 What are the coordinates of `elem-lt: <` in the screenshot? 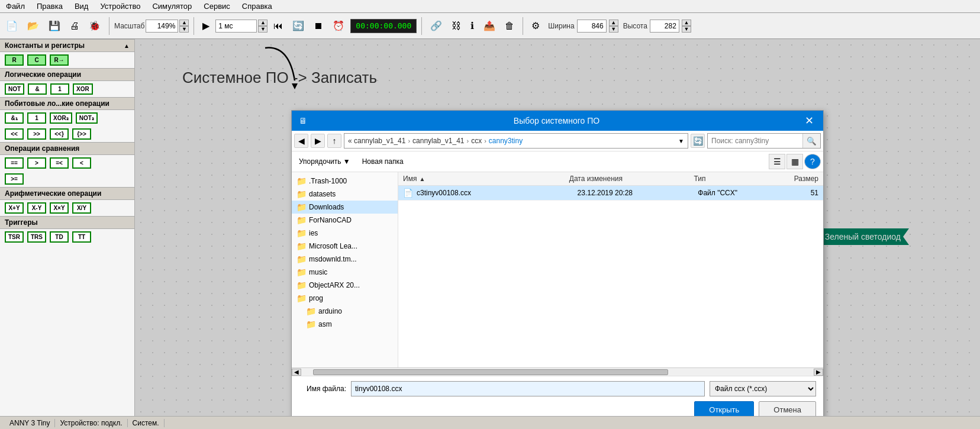 It's located at (82, 163).